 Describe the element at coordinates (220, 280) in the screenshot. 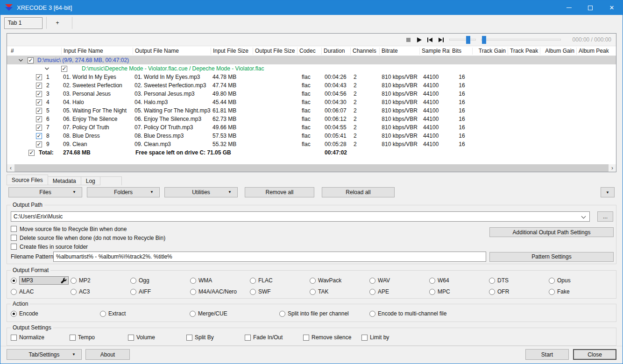

I see `format-option-wma: WMA` at that location.